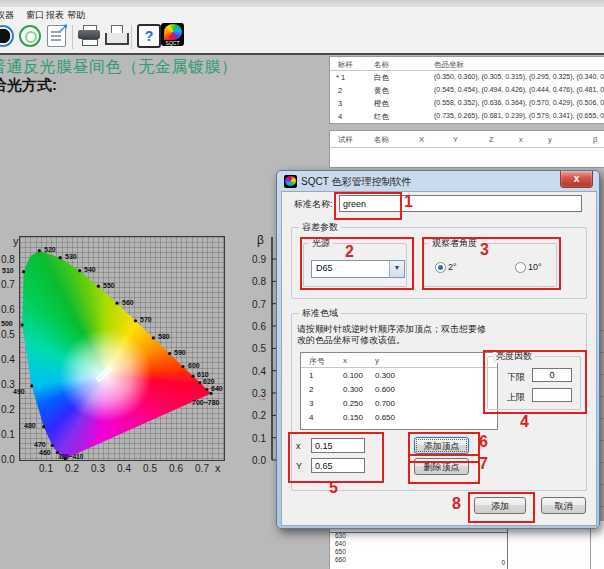  I want to click on instruction-line2: 改的色品坐标可修改该值。, so click(351, 340).